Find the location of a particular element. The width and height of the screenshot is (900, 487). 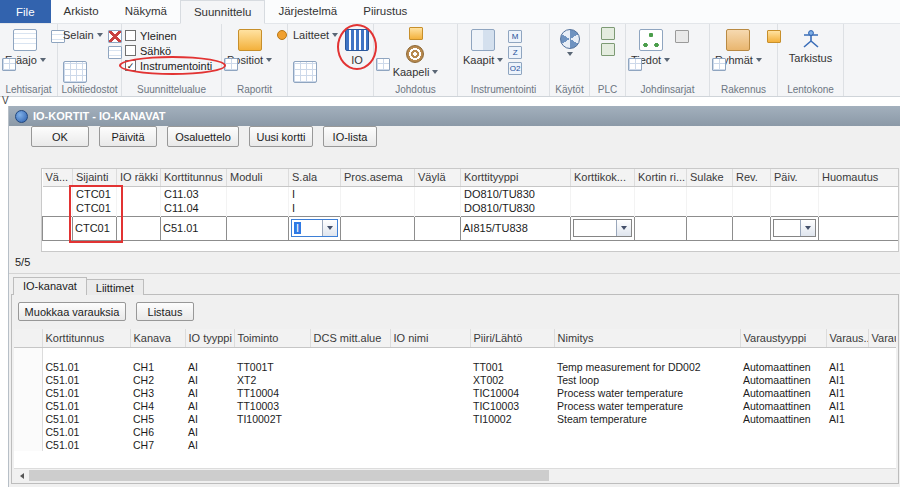

harness-list-icon is located at coordinates (635, 64).